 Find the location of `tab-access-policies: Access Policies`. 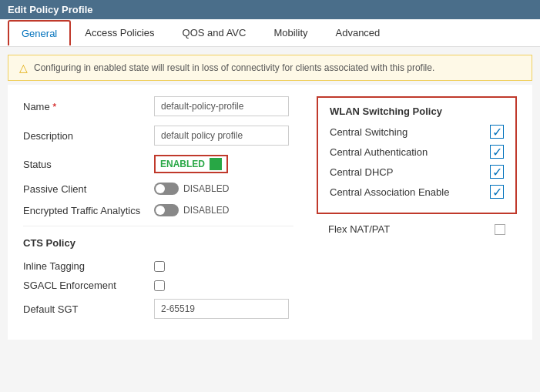

tab-access-policies: Access Policies is located at coordinates (119, 32).